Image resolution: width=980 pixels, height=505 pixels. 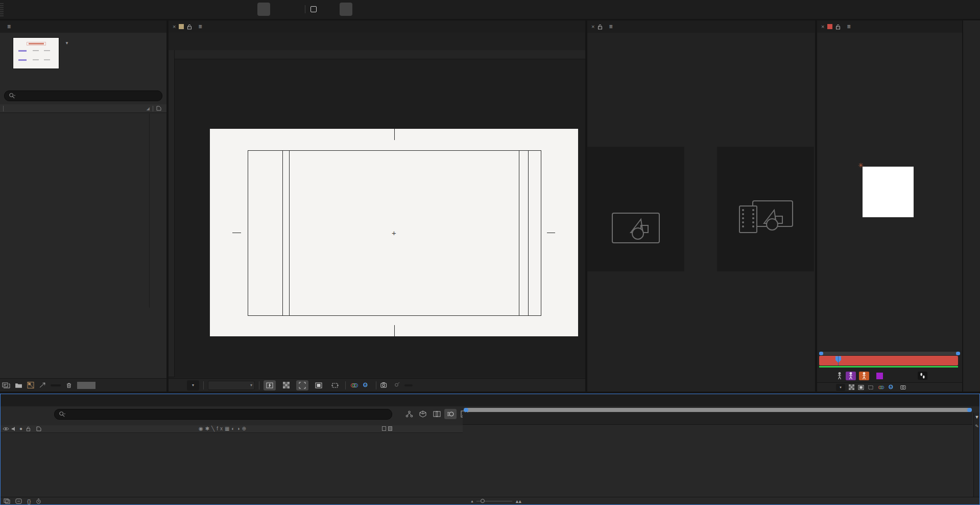 What do you see at coordinates (56, 385) in the screenshot?
I see `bpc-button` at bounding box center [56, 385].